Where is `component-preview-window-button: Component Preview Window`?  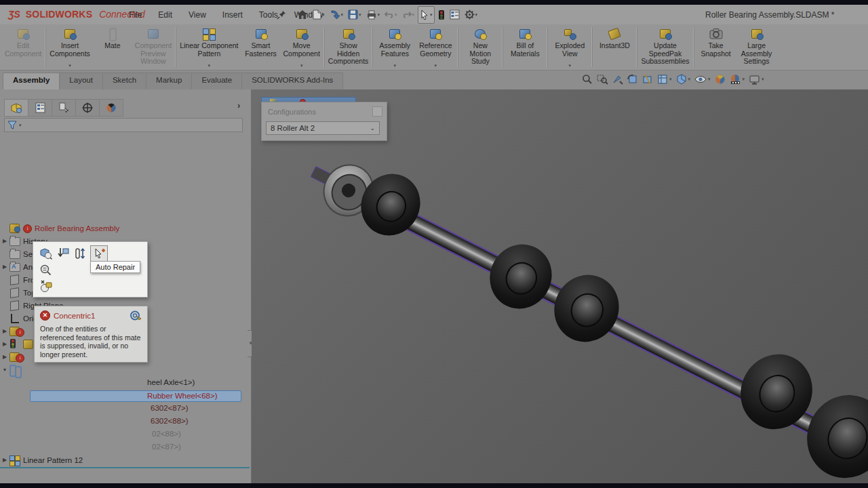 component-preview-window-button: Component Preview Window is located at coordinates (153, 47).